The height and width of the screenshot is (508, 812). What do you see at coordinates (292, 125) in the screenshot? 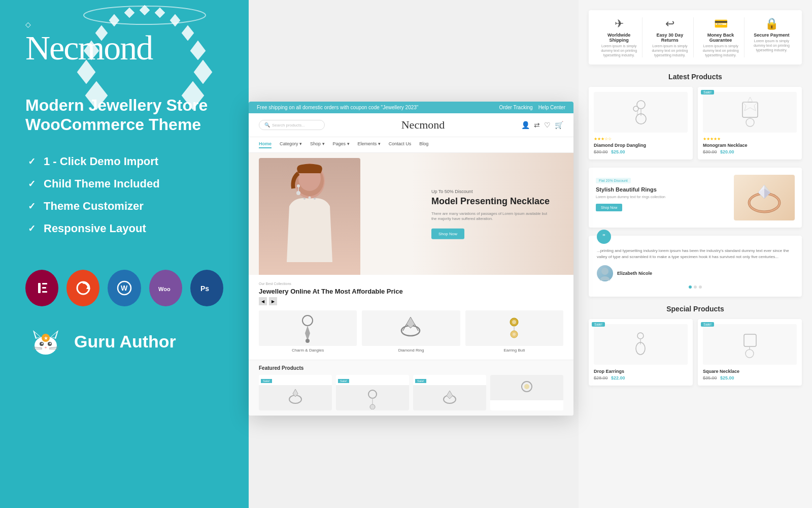
I see `demo-search: 🔍 Search products...` at bounding box center [292, 125].